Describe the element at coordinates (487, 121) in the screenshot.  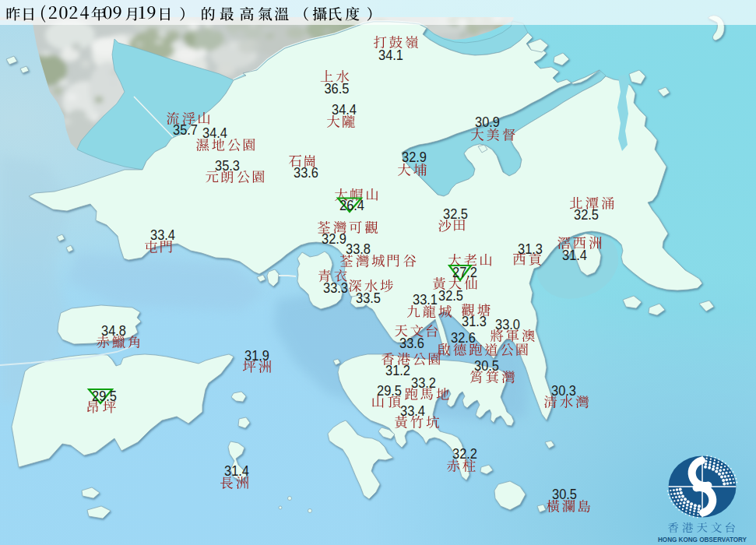
I see `svg-text: 30.9` at that location.